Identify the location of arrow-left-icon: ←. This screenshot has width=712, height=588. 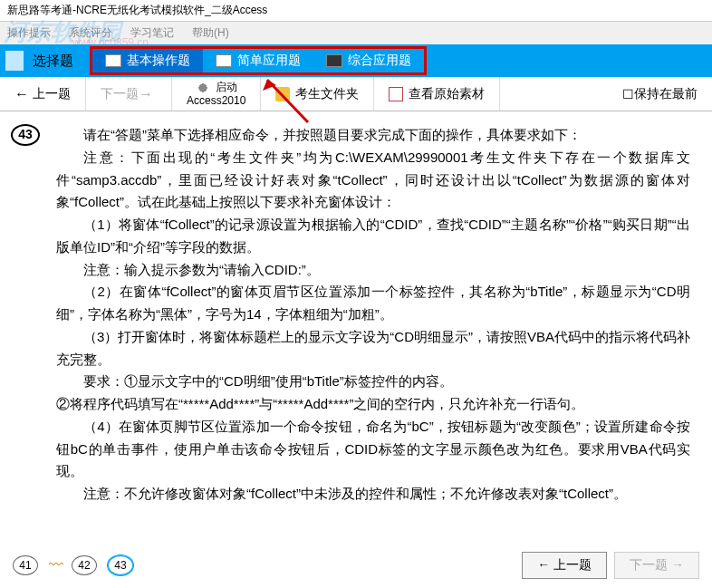
(22, 94).